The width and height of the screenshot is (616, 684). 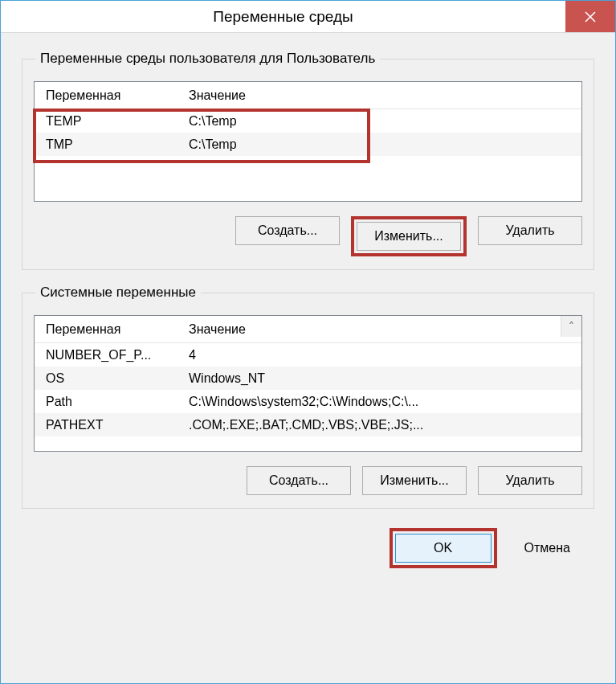 I want to click on system-vars-buttons: Создать... Изменить... Удалить, so click(x=308, y=481).